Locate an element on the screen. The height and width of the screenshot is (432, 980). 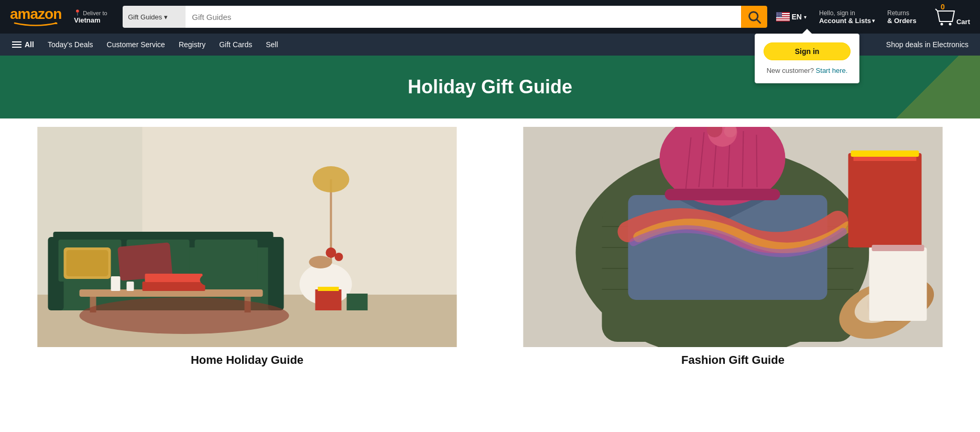
hero-title: Holiday Gift Guide is located at coordinates (490, 87).